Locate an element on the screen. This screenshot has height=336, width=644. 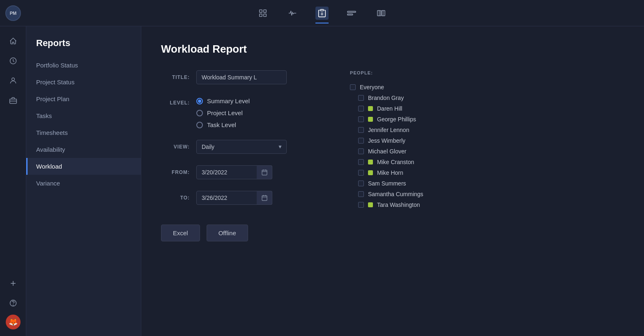
sidebar-add-icon is located at coordinates (13, 283).